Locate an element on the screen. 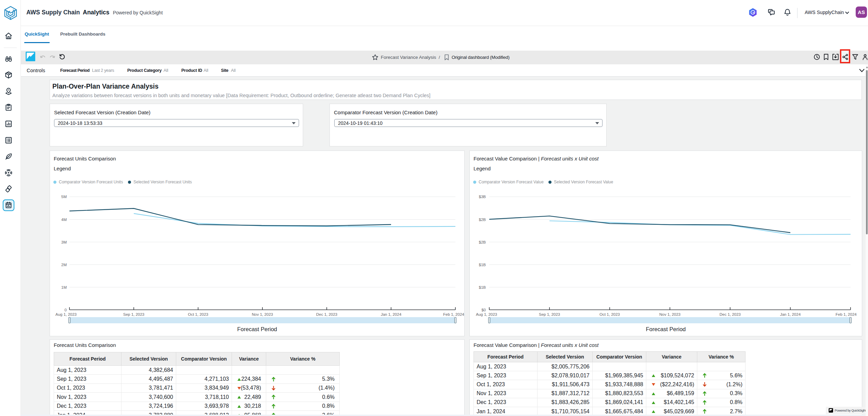  svg-text: 1M is located at coordinates (64, 287).